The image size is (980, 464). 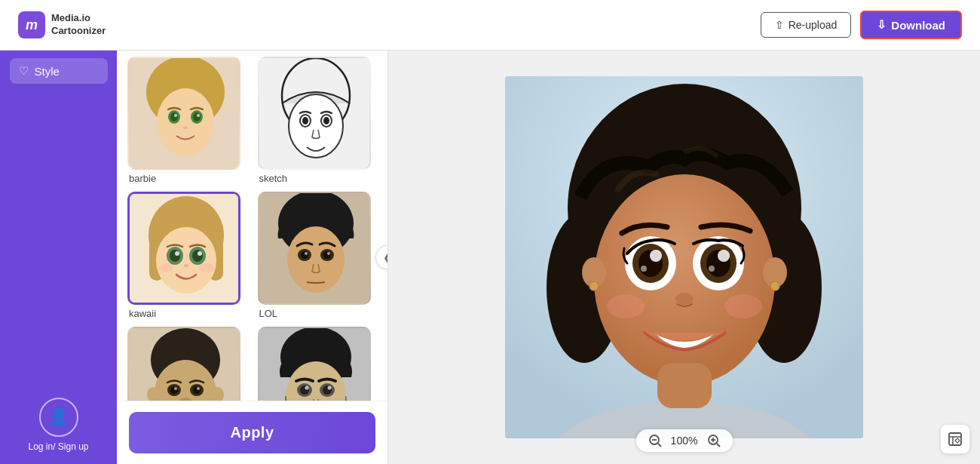 I want to click on sidebar-item-style: ♡ Style, so click(x=59, y=71).